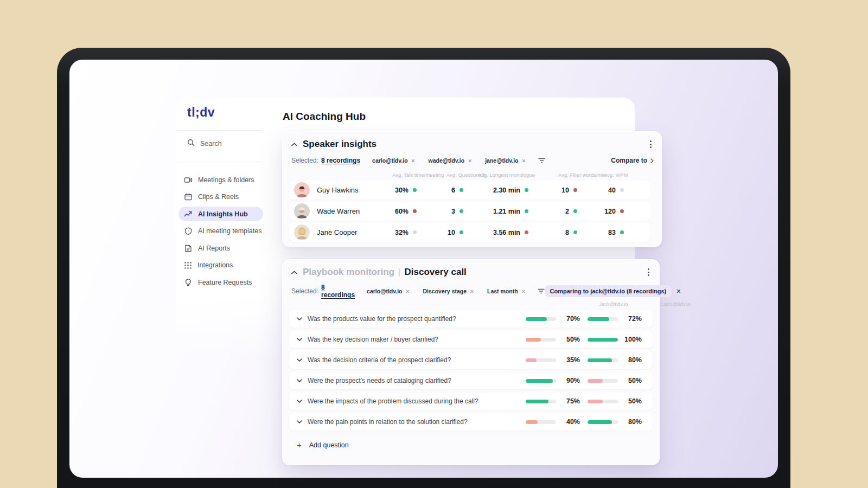  Describe the element at coordinates (205, 143) in the screenshot. I see `search-input: Search` at that location.